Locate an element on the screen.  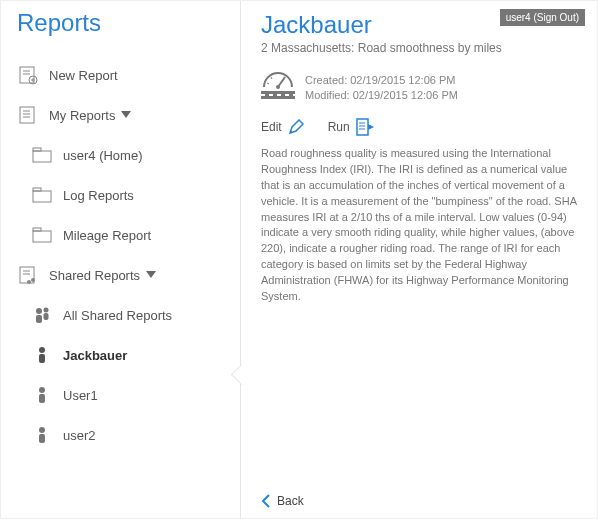
action-label: Edit is located at coordinates (272, 127).